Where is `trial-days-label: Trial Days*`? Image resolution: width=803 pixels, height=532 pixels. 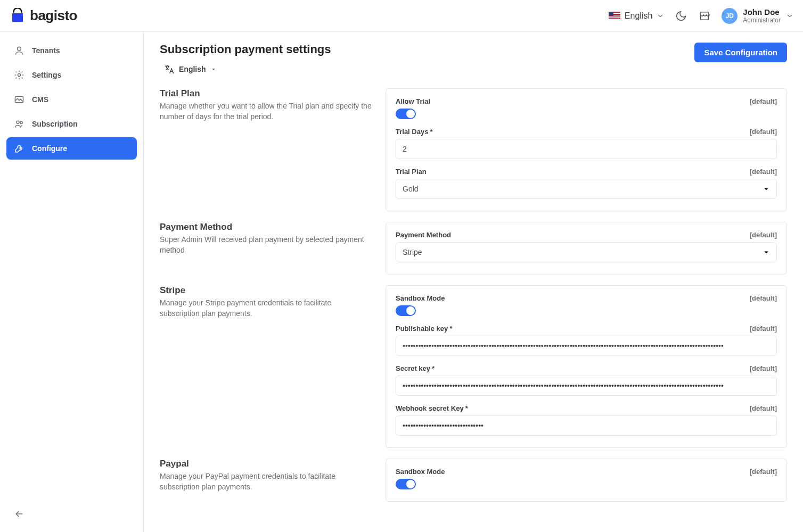
trial-days-label: Trial Days* is located at coordinates (414, 132).